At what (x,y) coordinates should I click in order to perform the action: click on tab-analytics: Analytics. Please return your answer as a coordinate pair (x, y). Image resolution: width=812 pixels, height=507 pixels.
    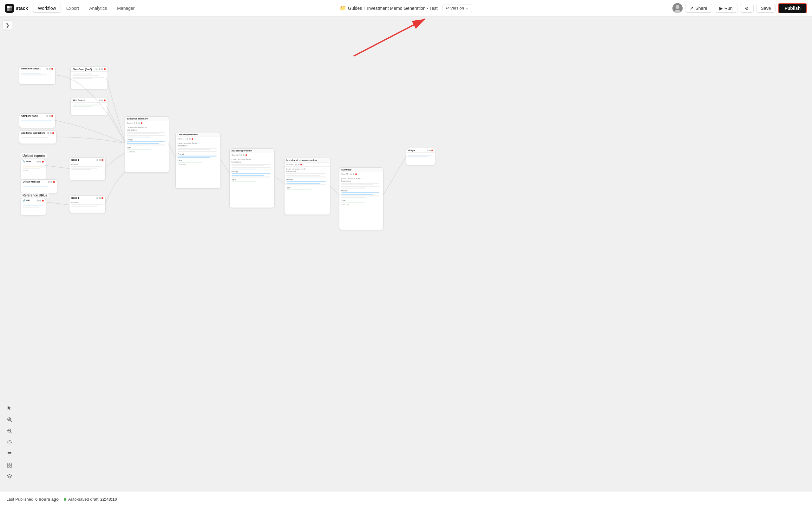
    Looking at the image, I should click on (98, 8).